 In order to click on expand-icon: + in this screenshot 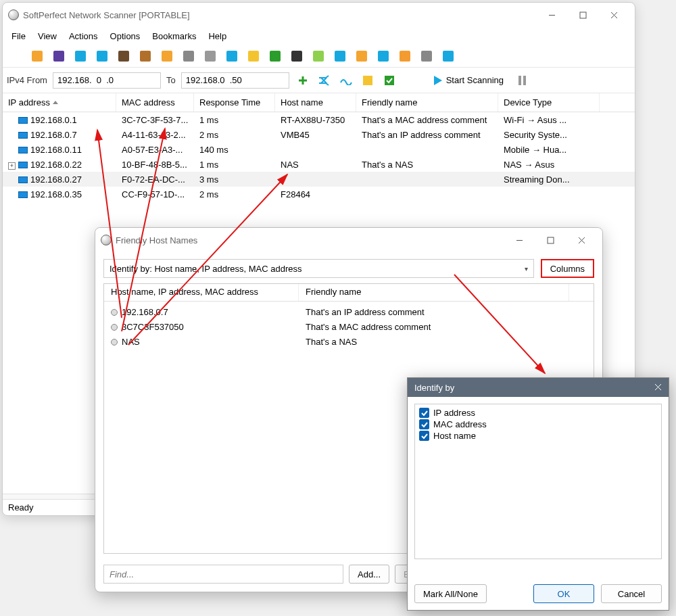, I will do `click(12, 166)`.